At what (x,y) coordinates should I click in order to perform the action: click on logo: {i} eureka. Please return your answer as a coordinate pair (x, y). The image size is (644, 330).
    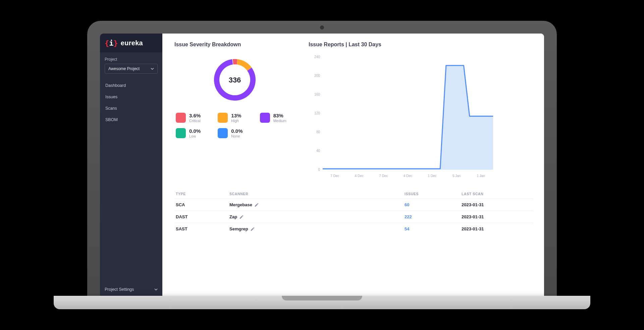
    Looking at the image, I should click on (131, 43).